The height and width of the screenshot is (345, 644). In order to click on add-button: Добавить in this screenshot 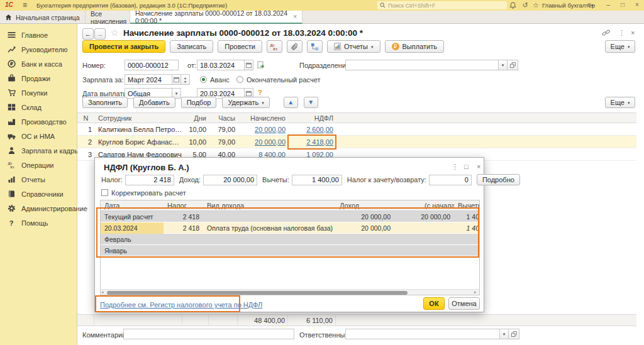, I will do `click(155, 102)`.